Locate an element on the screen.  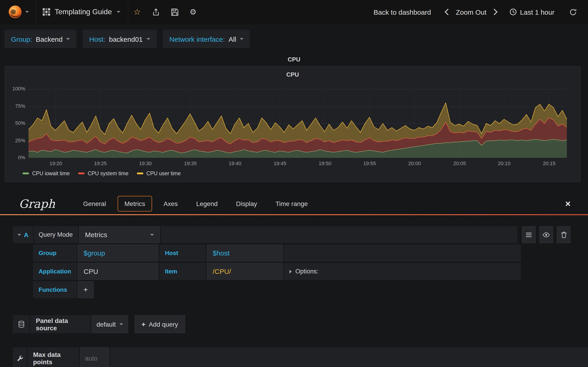
variable-host-dropdown: Host: backend01 is located at coordinates (120, 39).